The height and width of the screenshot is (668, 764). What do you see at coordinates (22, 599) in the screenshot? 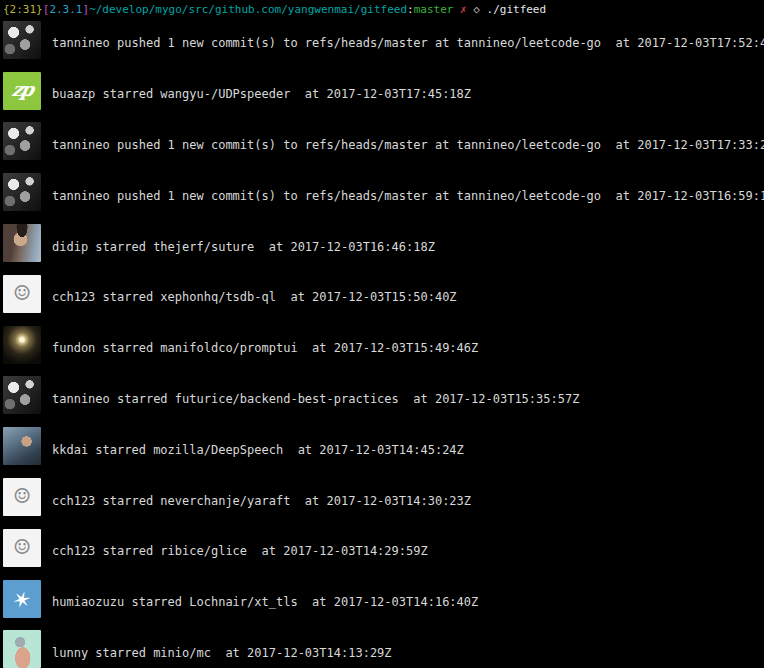
I see `user-avatar-humiaozuzu: ✶` at bounding box center [22, 599].